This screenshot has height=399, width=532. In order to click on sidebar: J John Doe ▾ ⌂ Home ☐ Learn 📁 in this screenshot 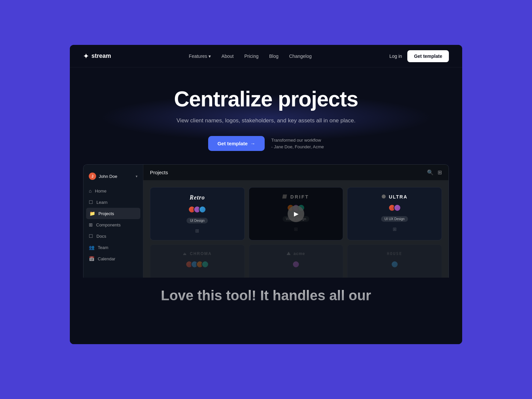, I will do `click(113, 221)`.